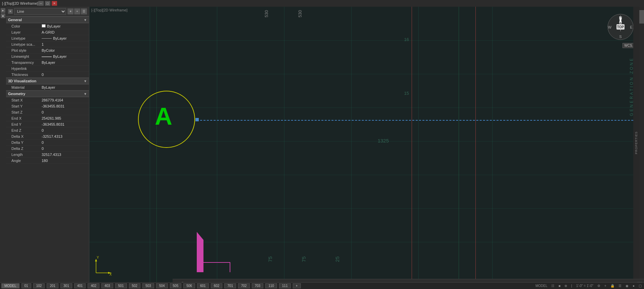 This screenshot has height=289, width=644. Describe the element at coordinates (48, 75) in the screenshot. I see `prop-thickness: Thickness 0` at that location.